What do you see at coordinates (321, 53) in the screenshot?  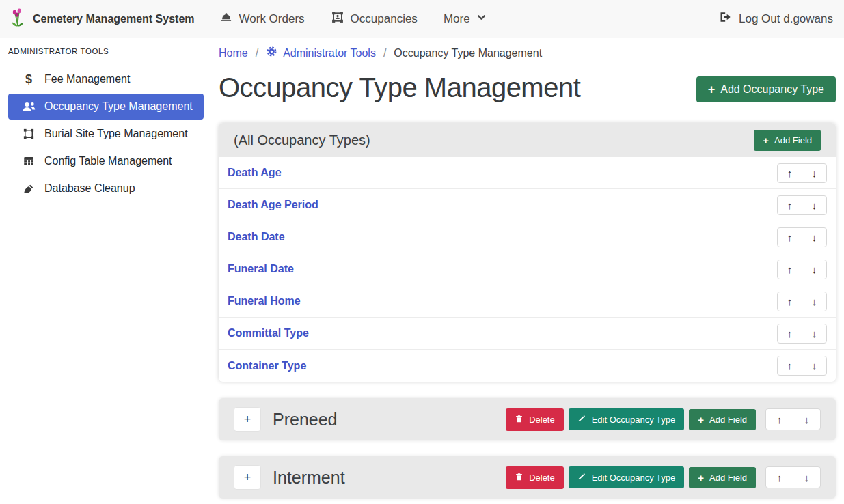 I see `breadcrumb-administrator-tools: Administrator Tools` at bounding box center [321, 53].